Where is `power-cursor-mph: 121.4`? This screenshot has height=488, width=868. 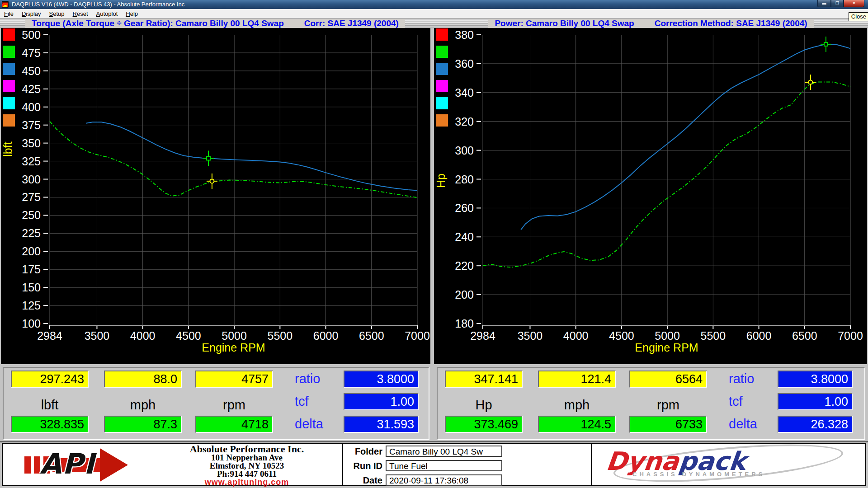
power-cursor-mph: 121.4 is located at coordinates (577, 379).